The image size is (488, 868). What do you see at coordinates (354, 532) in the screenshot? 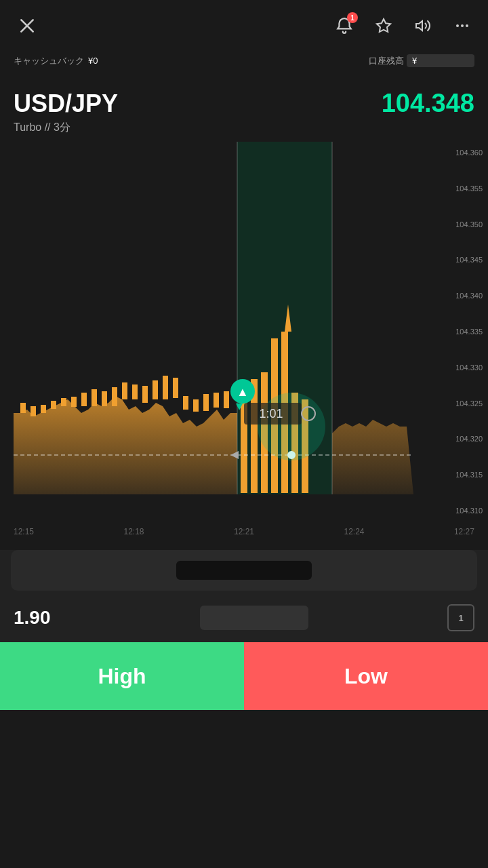
I see `time-1224: 12:24` at bounding box center [354, 532].